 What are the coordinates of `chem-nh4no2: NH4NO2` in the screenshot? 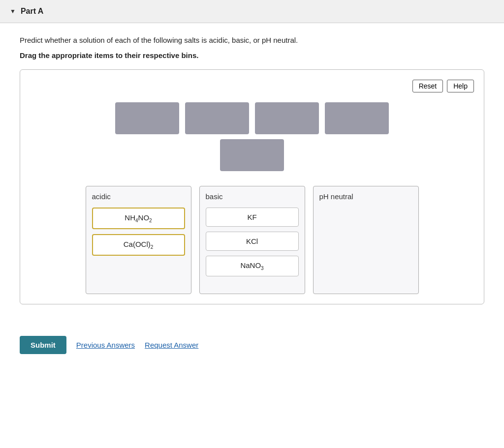 It's located at (138, 217).